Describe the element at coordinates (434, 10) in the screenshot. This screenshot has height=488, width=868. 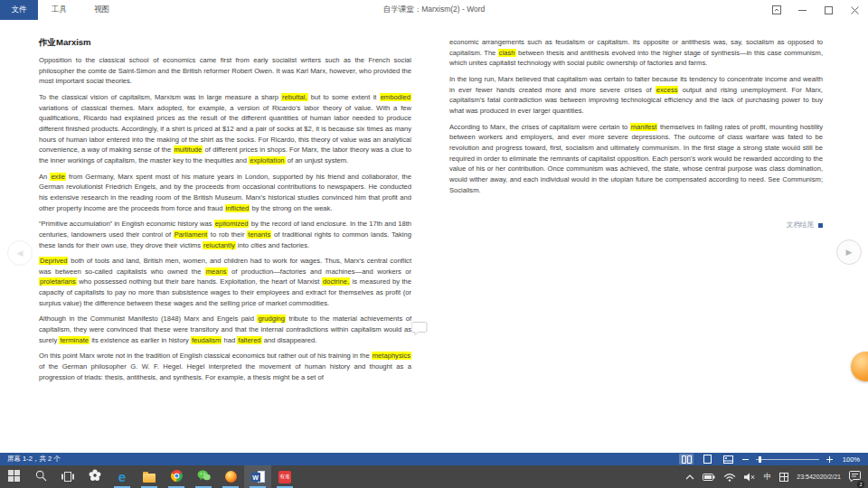
I see `window-title: 自学课堂：Marxism(2) - Word` at that location.